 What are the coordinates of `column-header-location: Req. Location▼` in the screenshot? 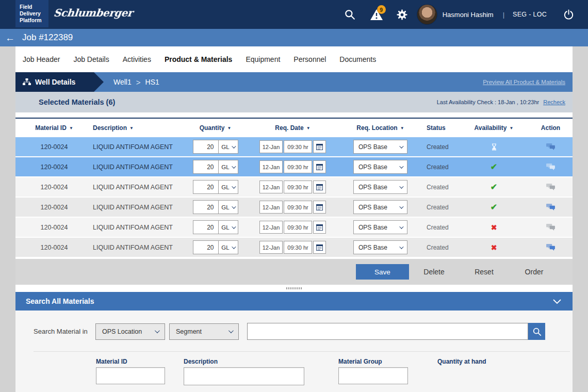 It's located at (381, 128).